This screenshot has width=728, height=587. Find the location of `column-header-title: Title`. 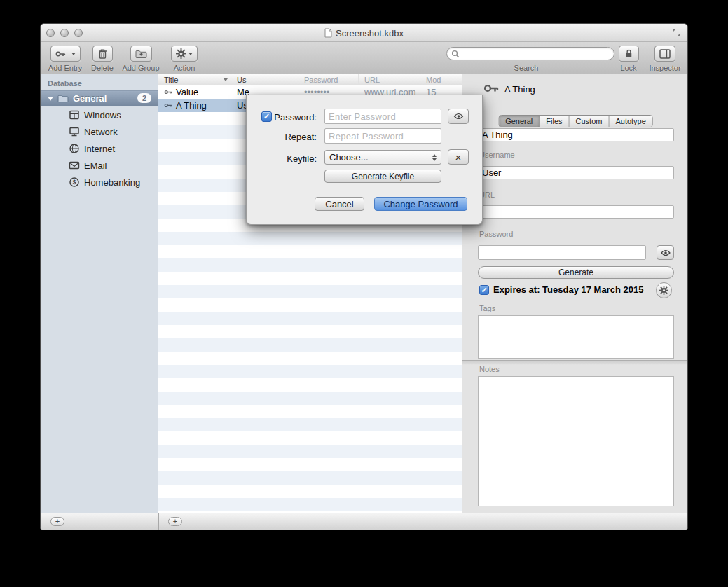

column-header-title: Title is located at coordinates (195, 80).